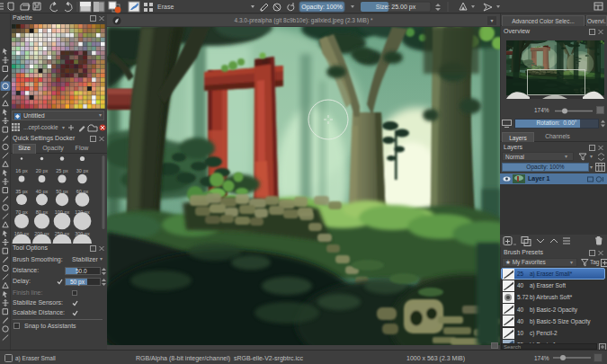 This screenshot has width=607, height=364. I want to click on svg-text: Opacity: 100%, so click(322, 7).